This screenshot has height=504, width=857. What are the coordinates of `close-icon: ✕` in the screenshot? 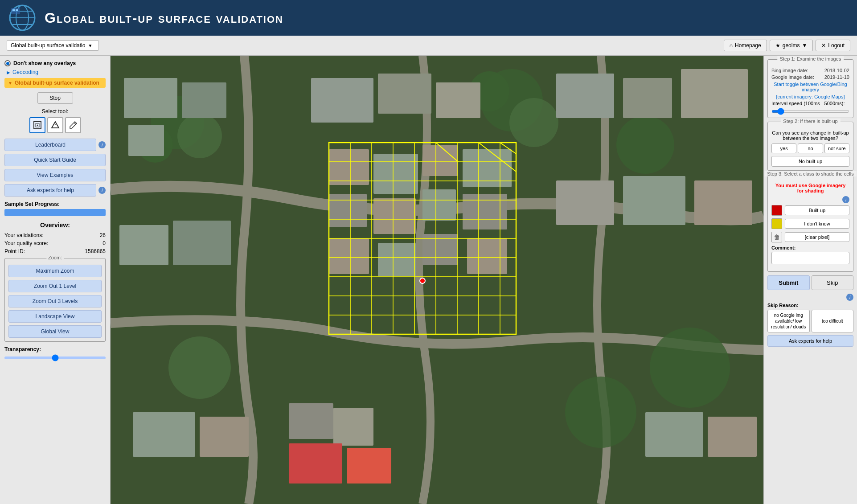 It's located at (824, 45).